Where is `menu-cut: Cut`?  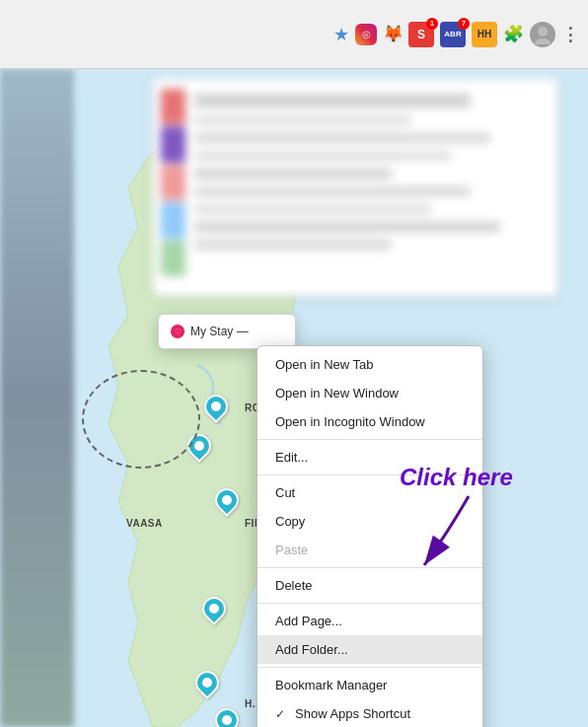
menu-cut: Cut is located at coordinates (370, 493).